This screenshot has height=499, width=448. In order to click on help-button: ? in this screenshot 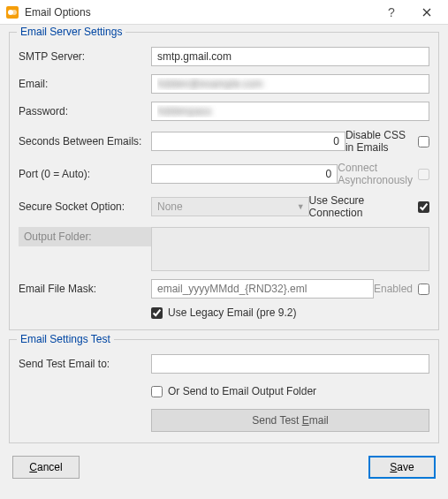, I will do `click(391, 12)`.